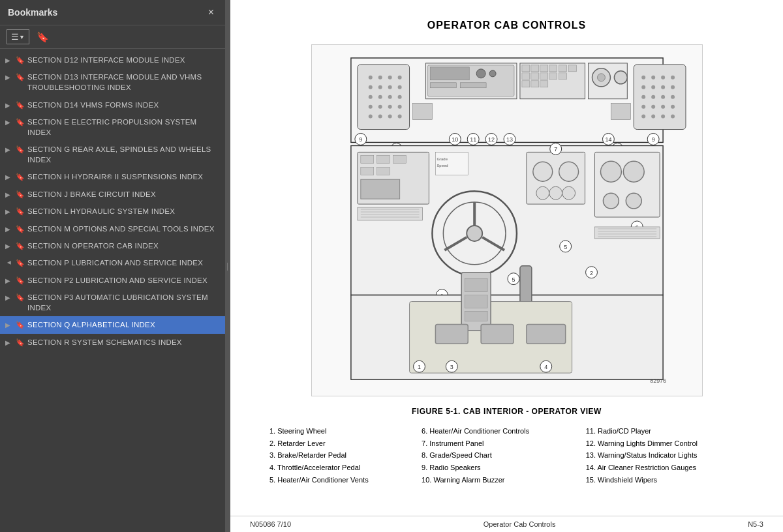 The image size is (783, 532). I want to click on bookmark-item-4: ▶🔖SECTION E ELECTRIC PROPULSION SYSTEM I…, so click(112, 127).